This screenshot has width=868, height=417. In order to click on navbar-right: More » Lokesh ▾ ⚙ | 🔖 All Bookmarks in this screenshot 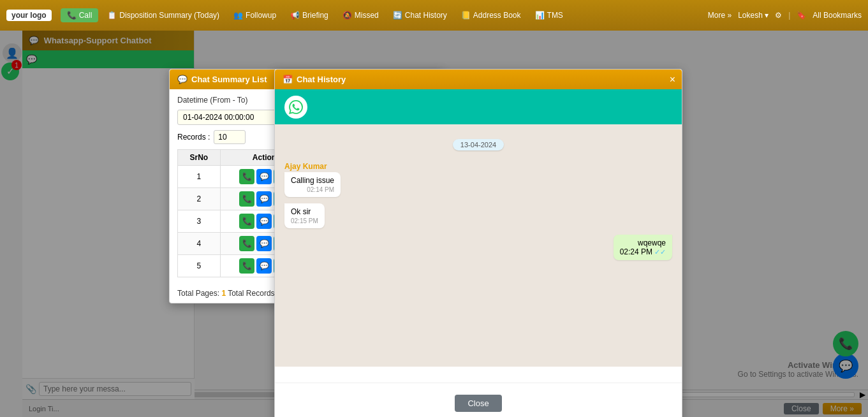, I will do `click(784, 15)`.